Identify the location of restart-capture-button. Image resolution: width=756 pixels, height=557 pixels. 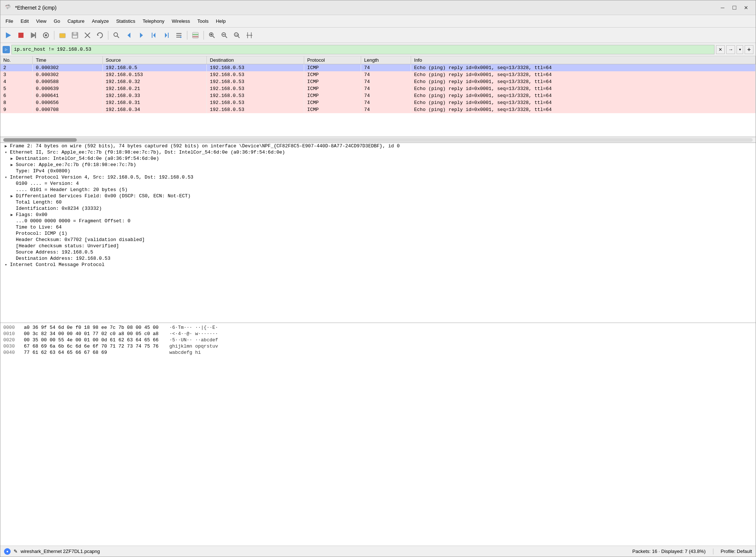
(33, 35).